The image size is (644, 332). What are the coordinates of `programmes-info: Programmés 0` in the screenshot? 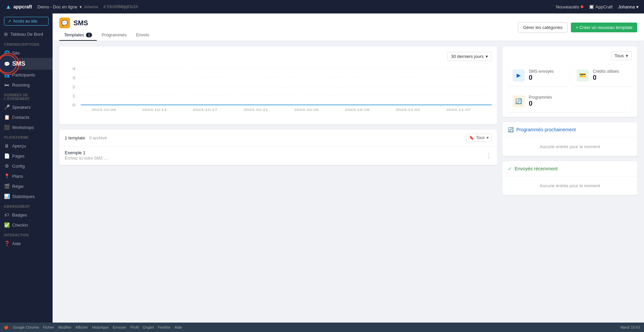 It's located at (541, 101).